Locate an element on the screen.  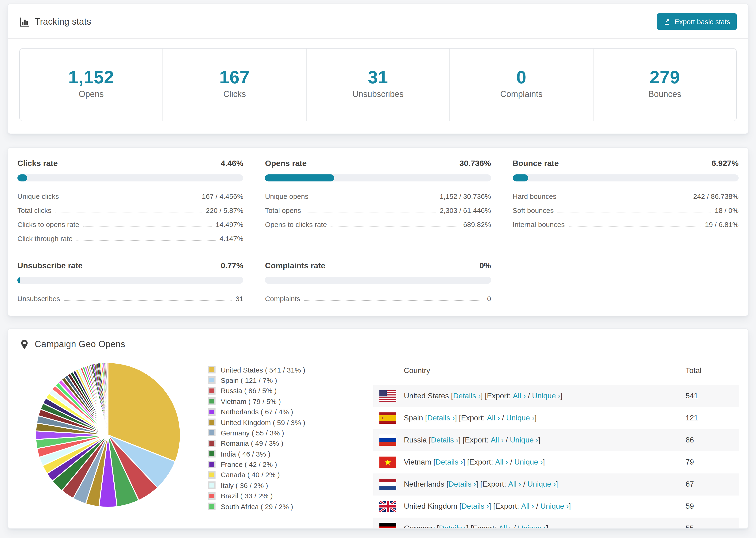
export-all-link-united-states: All › is located at coordinates (519, 396).